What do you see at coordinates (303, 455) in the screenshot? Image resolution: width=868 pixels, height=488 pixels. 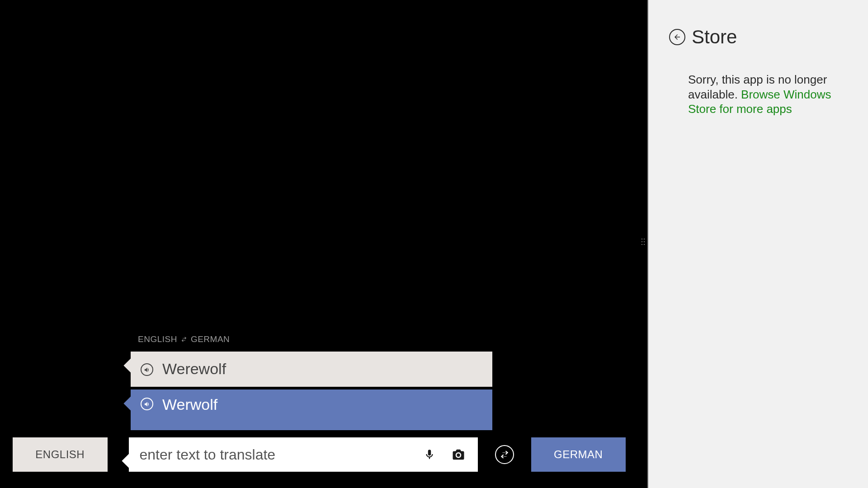 I see `translate-input: enter text to translate` at bounding box center [303, 455].